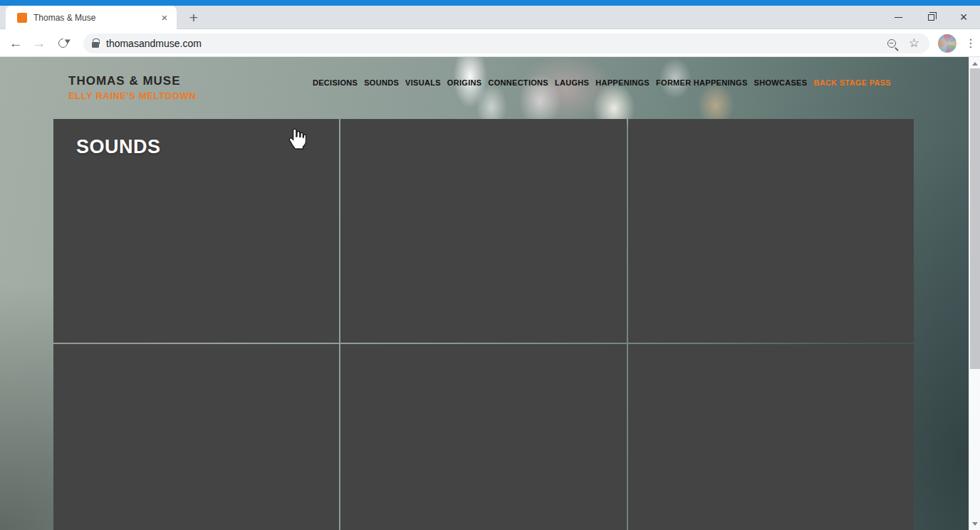 This screenshot has height=530, width=980. I want to click on nav-item-visuals: VISUALS, so click(423, 83).